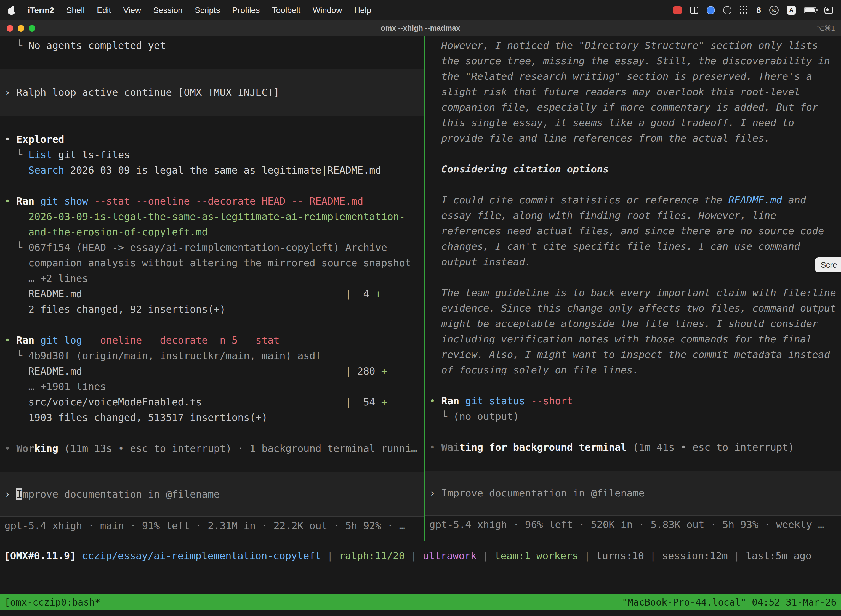 Image resolution: width=841 pixels, height=616 pixels. What do you see at coordinates (635, 370) in the screenshot?
I see `terminal-line: of focusing solely on file lines.` at bounding box center [635, 370].